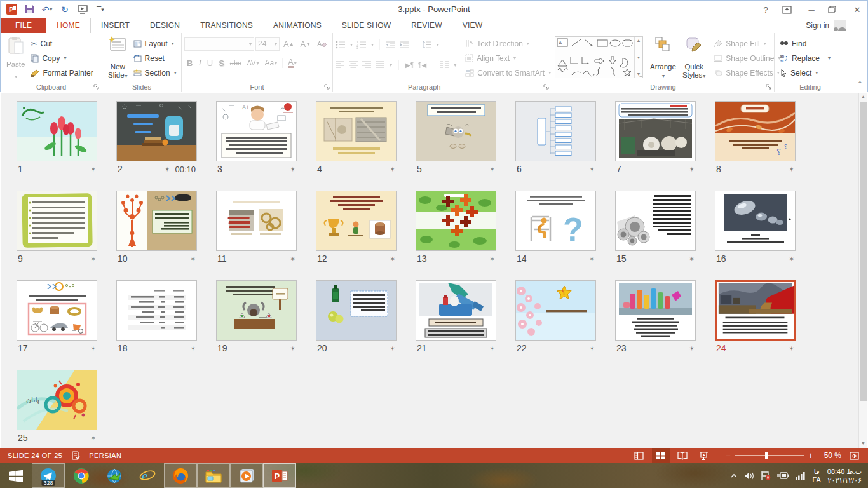 The image size is (868, 488). I want to click on replace-button: abac Replace▾, so click(810, 58).